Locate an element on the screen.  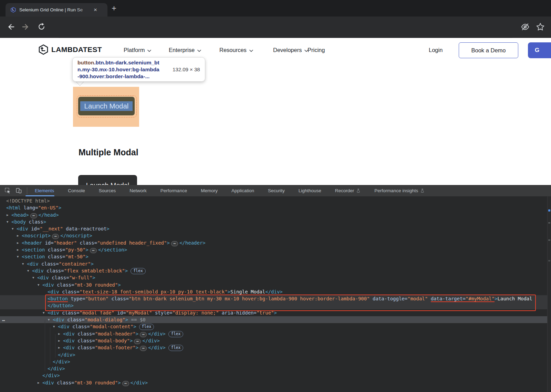
signup-cta-button: G is located at coordinates (539, 50).